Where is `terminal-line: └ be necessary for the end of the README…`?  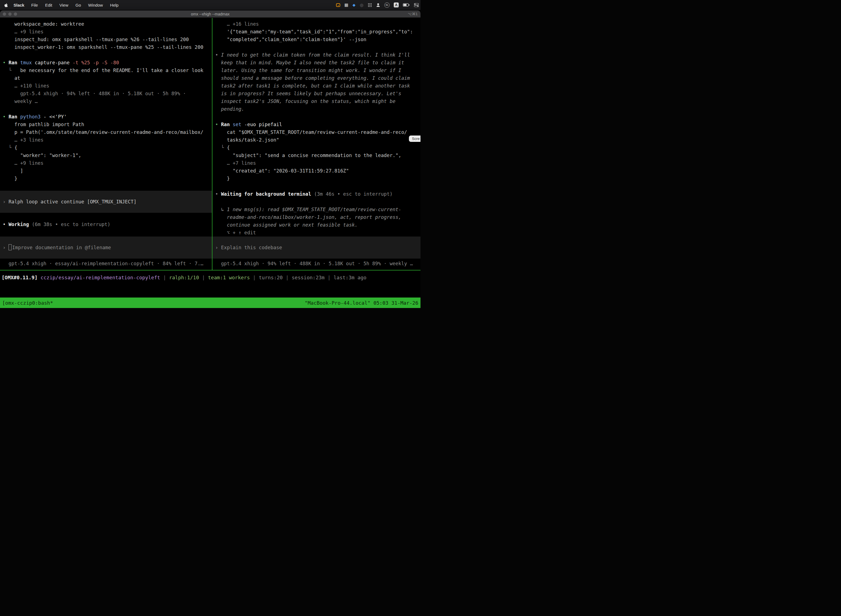 terminal-line: └ be necessary for the end of the README… is located at coordinates (106, 70).